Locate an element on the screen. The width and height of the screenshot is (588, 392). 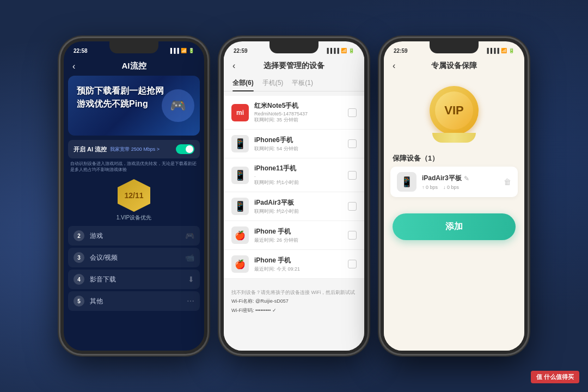
p3-vip-inner: VIP is located at coordinates (454, 111).